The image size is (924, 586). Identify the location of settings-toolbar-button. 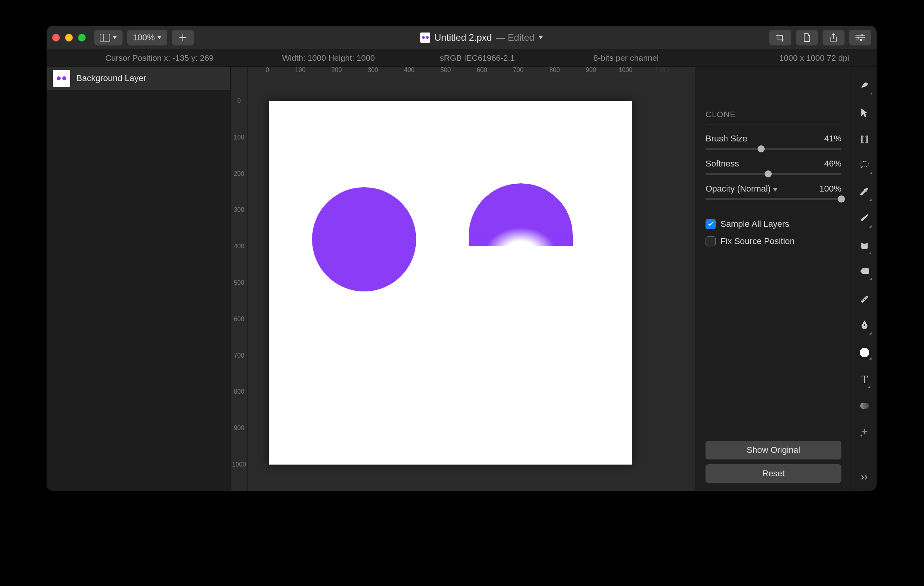
(860, 38).